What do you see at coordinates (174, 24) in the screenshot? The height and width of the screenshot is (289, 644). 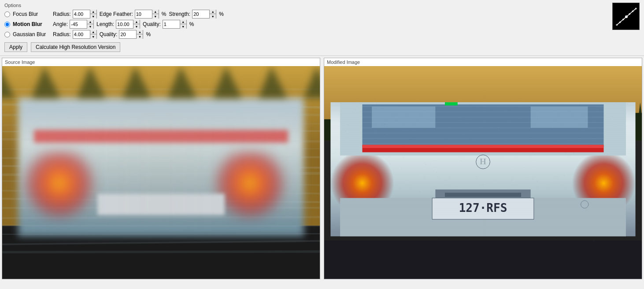 I see `motion-quality-input: ▲ ▼` at bounding box center [174, 24].